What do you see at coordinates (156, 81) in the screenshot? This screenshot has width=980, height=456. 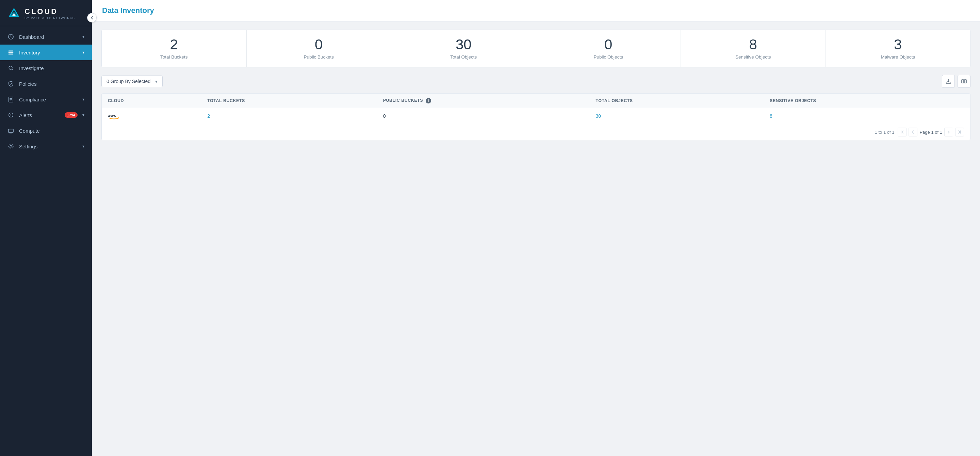 I see `chevron-down-icon: ▾` at bounding box center [156, 81].